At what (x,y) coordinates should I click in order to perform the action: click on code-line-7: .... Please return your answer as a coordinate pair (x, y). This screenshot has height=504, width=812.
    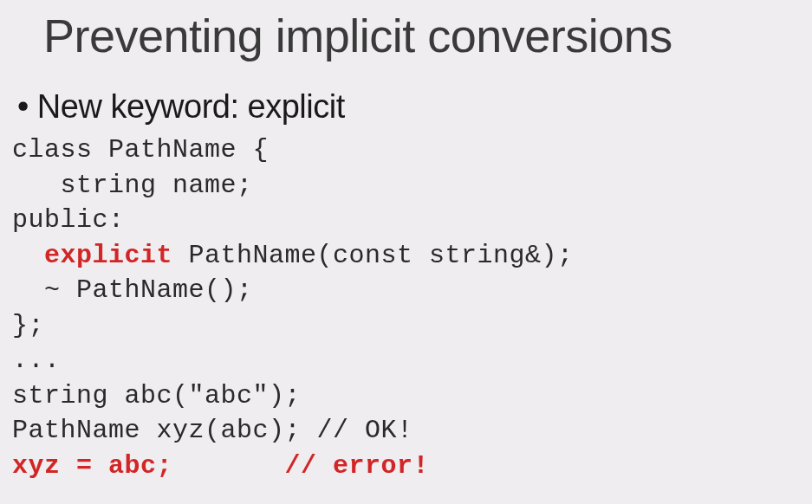
    Looking at the image, I should click on (36, 360).